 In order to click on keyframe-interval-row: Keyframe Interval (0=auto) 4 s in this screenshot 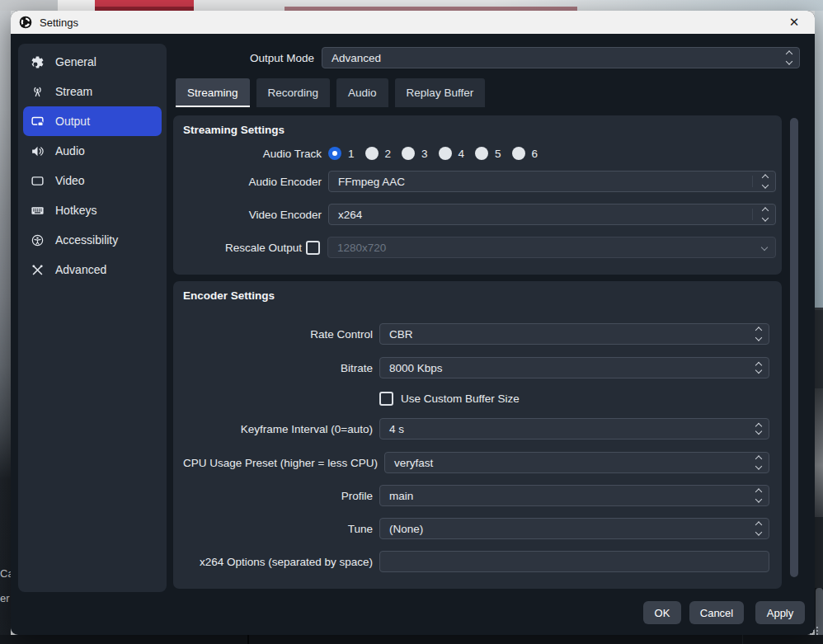, I will do `click(477, 429)`.